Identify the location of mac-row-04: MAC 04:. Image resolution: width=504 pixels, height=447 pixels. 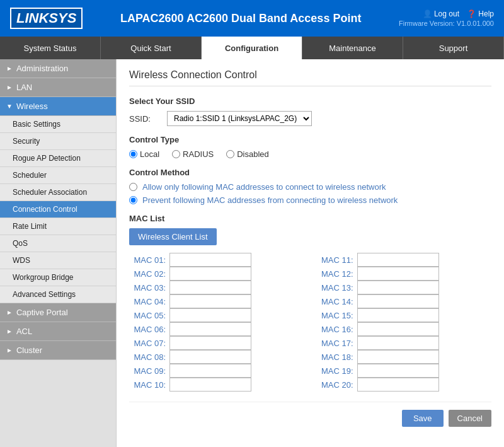
(217, 301).